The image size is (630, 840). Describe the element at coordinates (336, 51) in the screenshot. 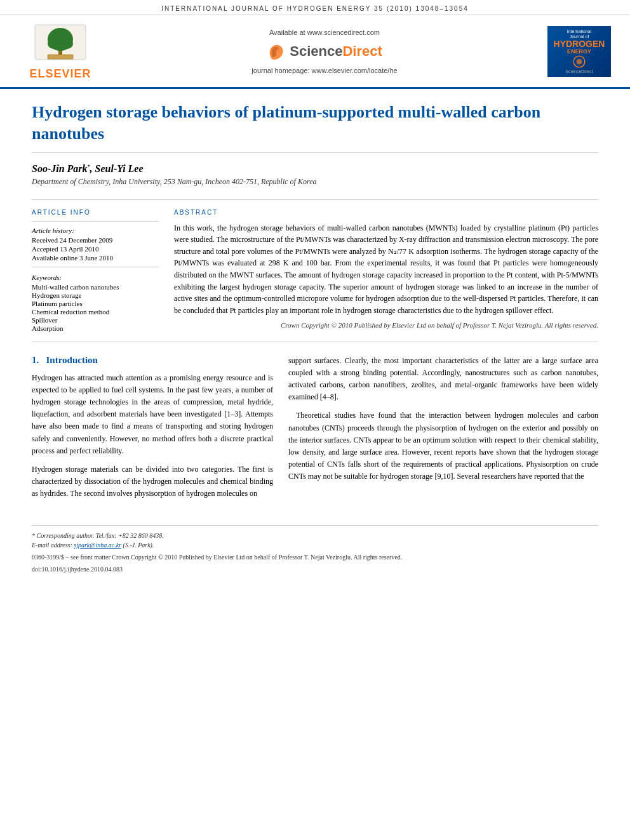

I see `sciencedirect-text: ScienceDirect` at that location.